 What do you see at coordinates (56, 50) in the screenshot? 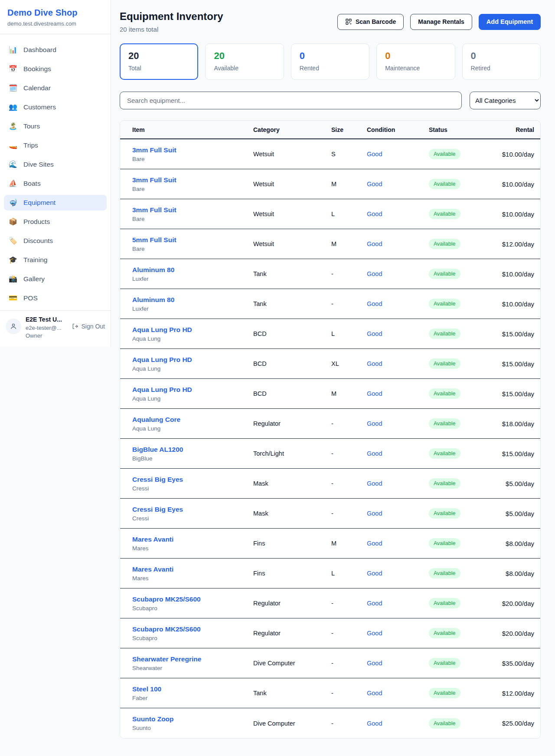
I see `sidebar-item-dashboard: 📊Dashboard` at bounding box center [56, 50].